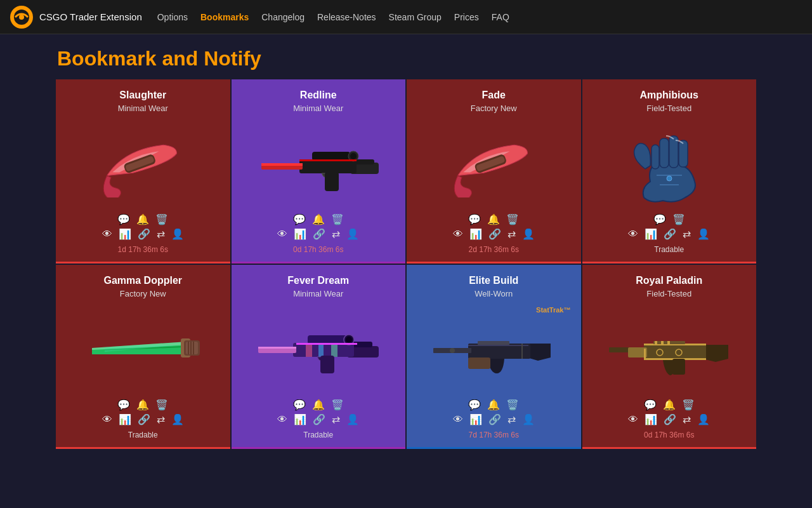 The image size is (812, 508). Describe the element at coordinates (670, 419) in the screenshot. I see `link-icon-royal-paladin: 🔗` at that location.